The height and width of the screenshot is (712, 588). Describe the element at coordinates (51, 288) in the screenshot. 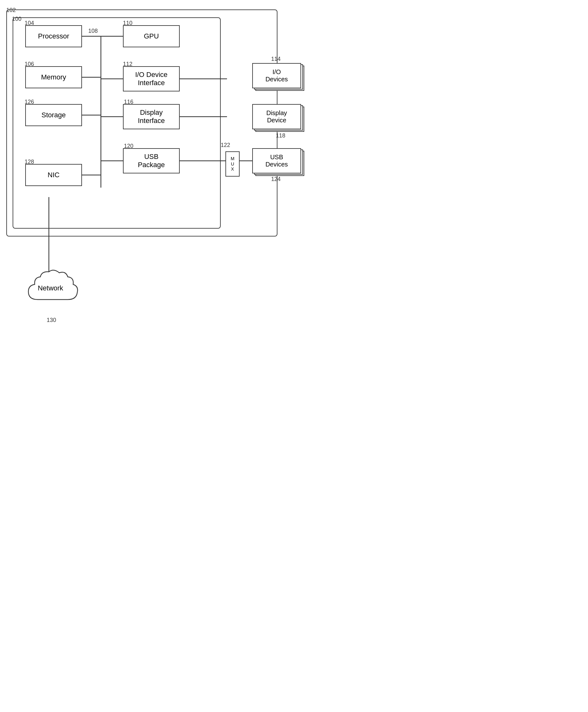

I see `network-label: Network` at that location.